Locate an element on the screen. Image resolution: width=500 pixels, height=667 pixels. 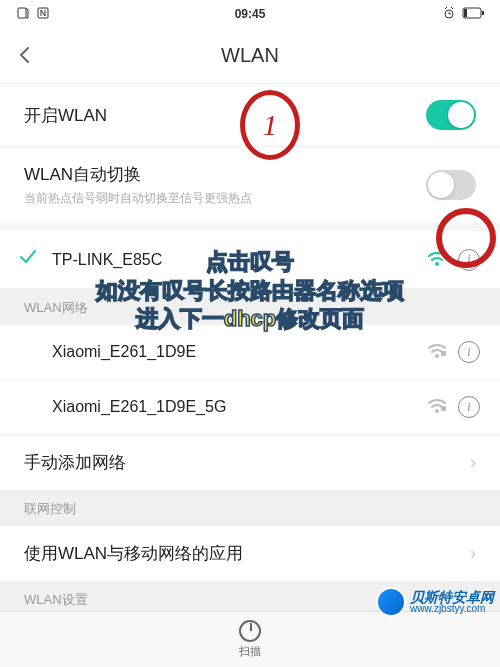
app-control-row: 使用WLAN与移动网络的应用 › is located at coordinates (250, 554).